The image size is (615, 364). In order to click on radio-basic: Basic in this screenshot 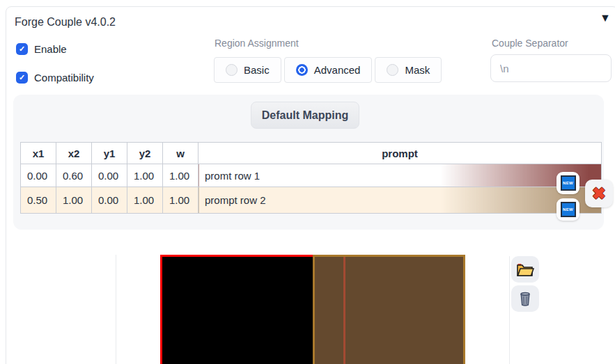, I will do `click(248, 70)`.